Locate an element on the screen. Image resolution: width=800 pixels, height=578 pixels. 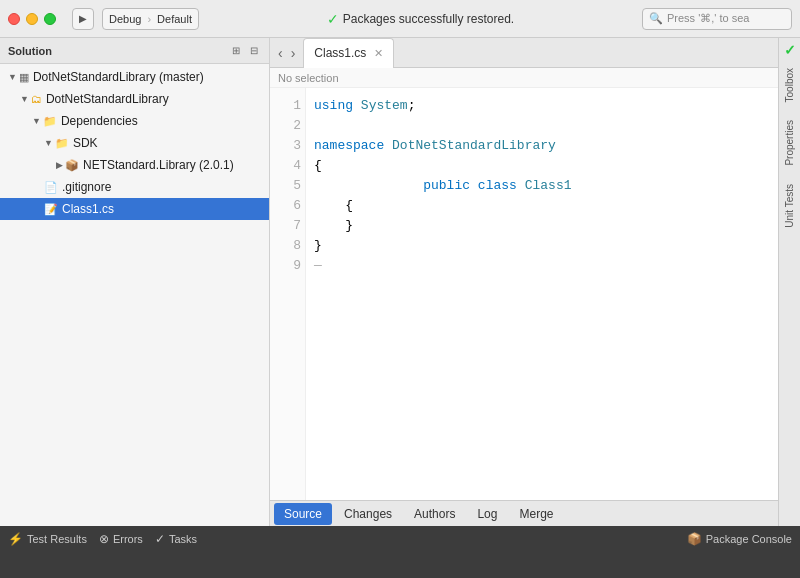
keyword-public: public is located at coordinates (446, 186).